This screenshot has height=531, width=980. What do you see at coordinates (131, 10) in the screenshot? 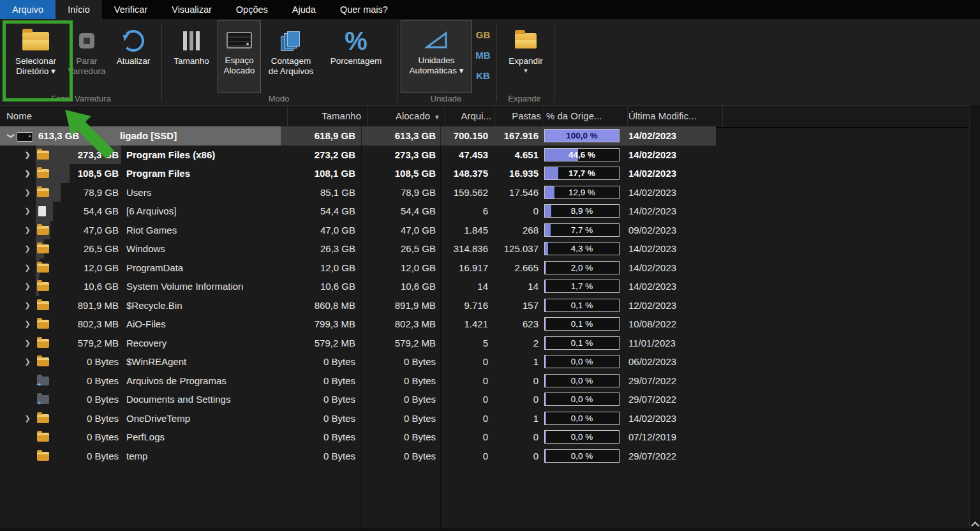
I see `menu-verificar: Verificar` at bounding box center [131, 10].